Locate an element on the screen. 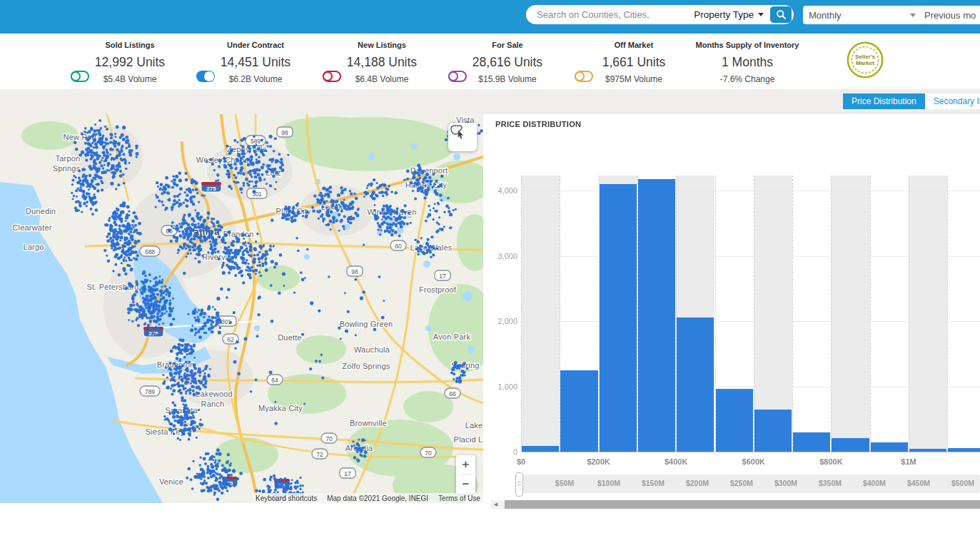  slider-tick-label: $350M is located at coordinates (830, 483).